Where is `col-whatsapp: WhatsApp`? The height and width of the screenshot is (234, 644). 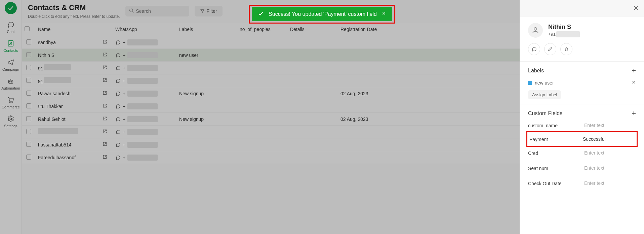
col-whatsapp: WhatsApp is located at coordinates (145, 30).